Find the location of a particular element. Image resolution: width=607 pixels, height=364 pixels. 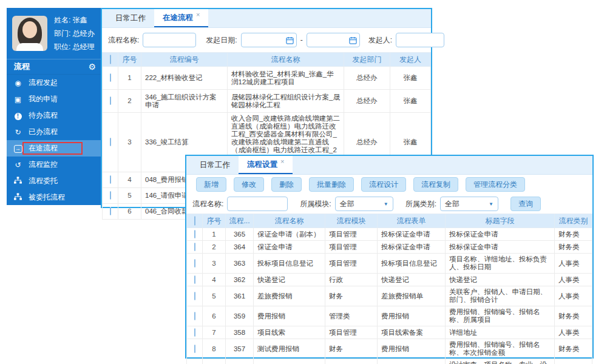

toolbar-button-4: 流程设计 is located at coordinates (384, 184).